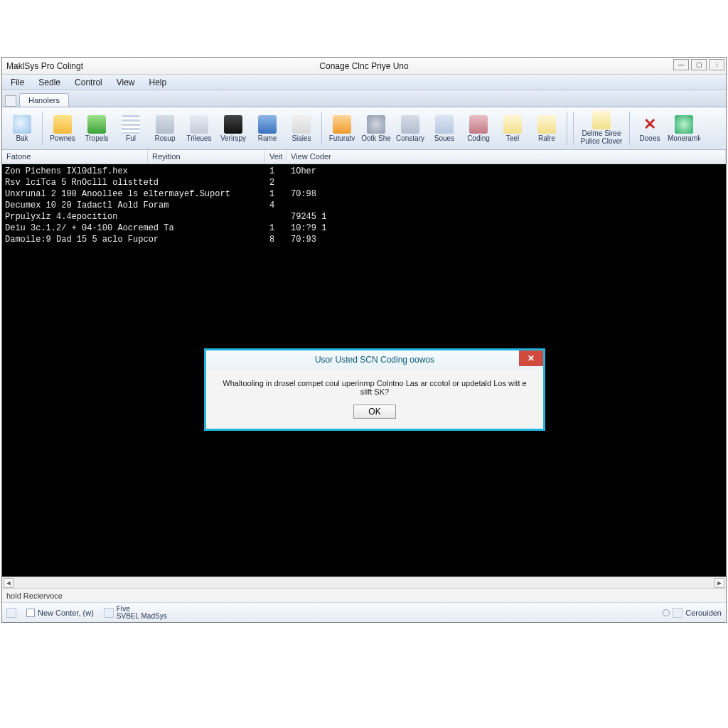  What do you see at coordinates (684, 128) in the screenshot?
I see `toolbar-moneramlor: Moneramlor` at bounding box center [684, 128].